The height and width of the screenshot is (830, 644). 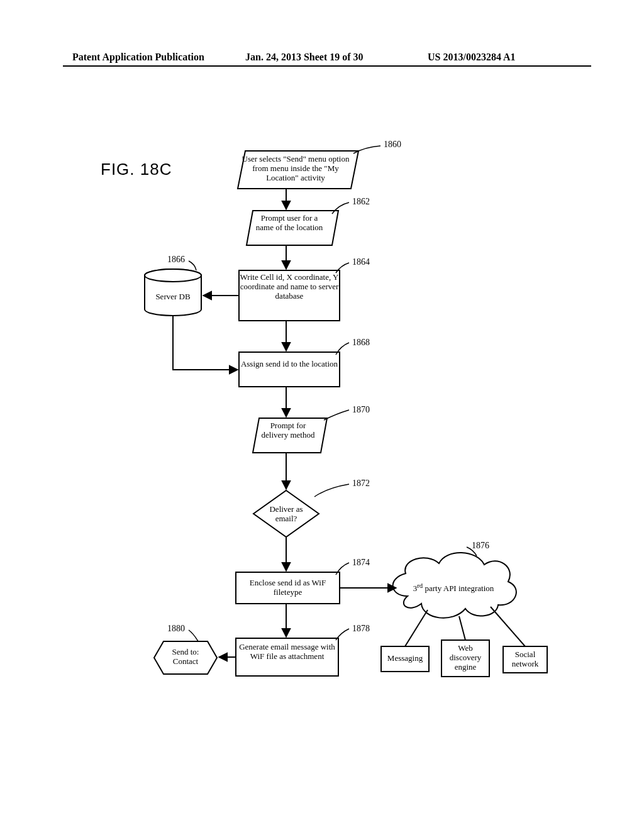 I want to click on ref-1868: 1868, so click(x=361, y=343).